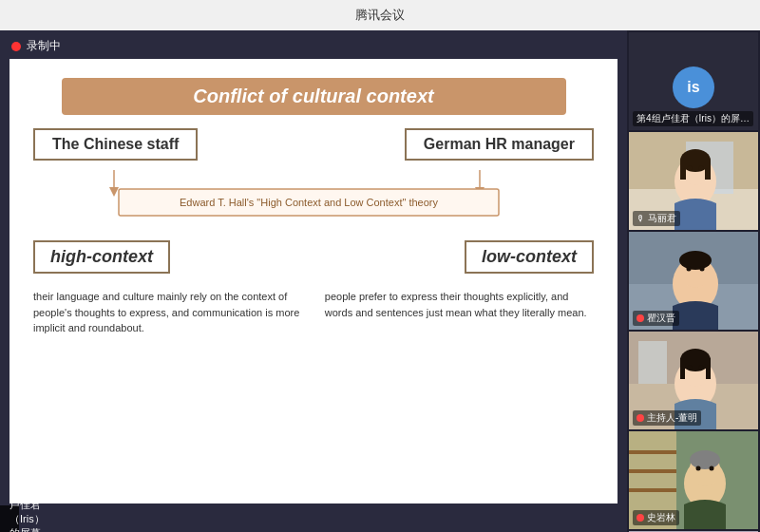 This screenshot has width=760, height=532. Describe the element at coordinates (640, 418) in the screenshot. I see `zhuchiren-mic-icon` at that location.